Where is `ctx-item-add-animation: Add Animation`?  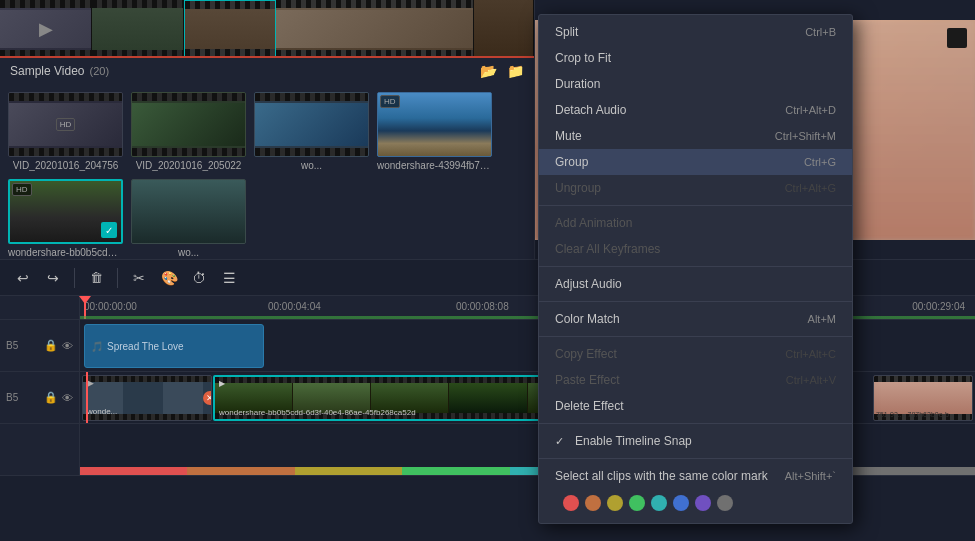
ctx-item-add-animation: Add Animation is located at coordinates (696, 223).